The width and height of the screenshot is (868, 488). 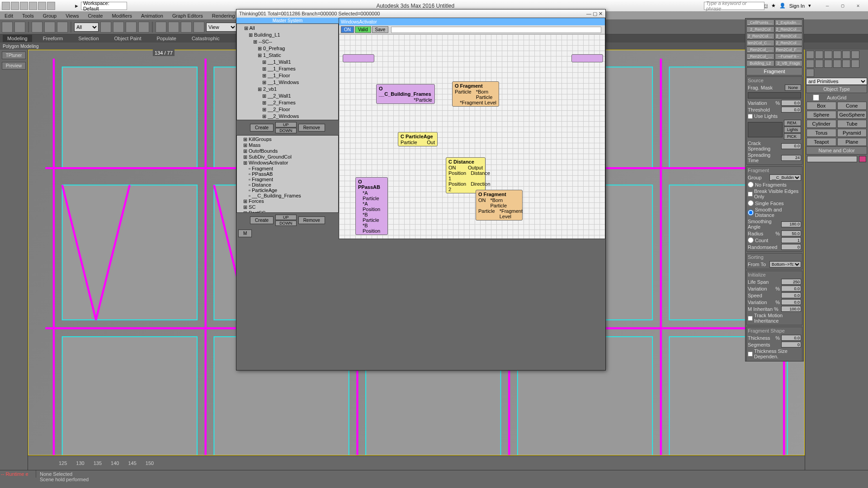 What do you see at coordinates (72, 16) in the screenshot?
I see `menu-views: Views` at bounding box center [72, 16].